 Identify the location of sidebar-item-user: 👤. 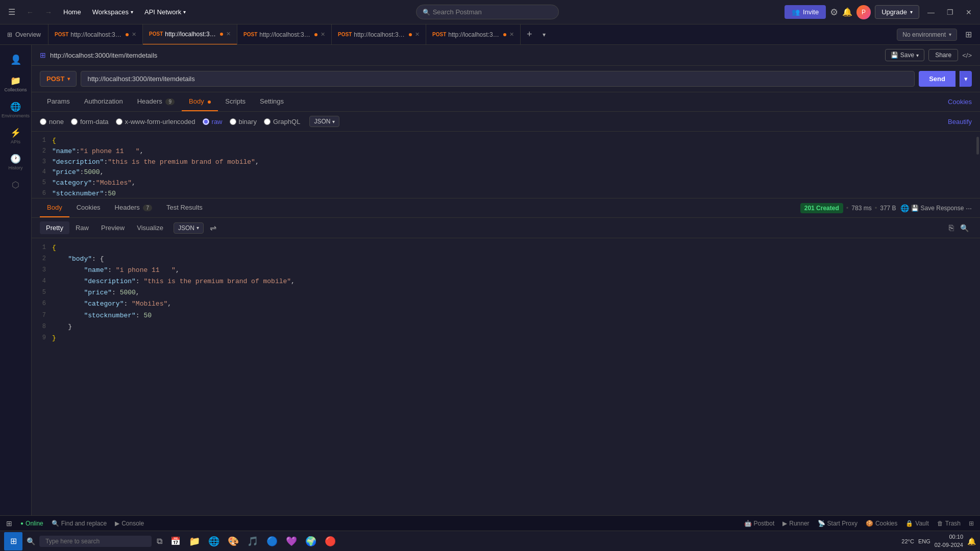
(15, 60).